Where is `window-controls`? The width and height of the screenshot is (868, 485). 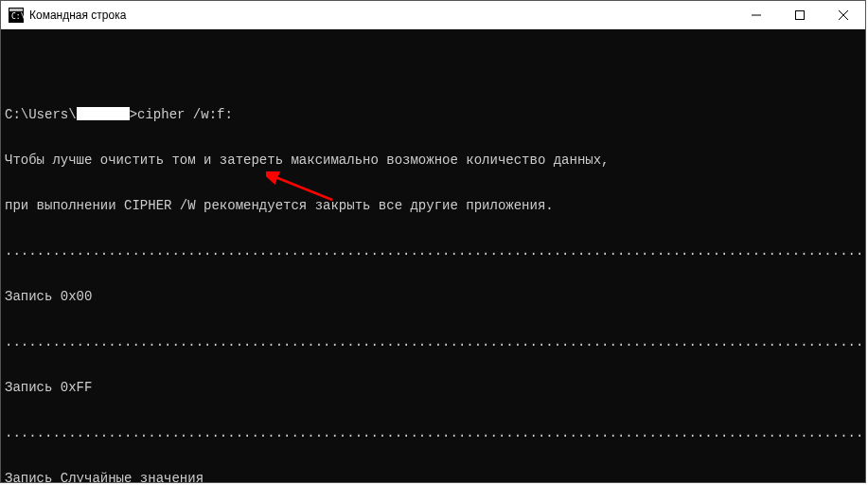 window-controls is located at coordinates (800, 15).